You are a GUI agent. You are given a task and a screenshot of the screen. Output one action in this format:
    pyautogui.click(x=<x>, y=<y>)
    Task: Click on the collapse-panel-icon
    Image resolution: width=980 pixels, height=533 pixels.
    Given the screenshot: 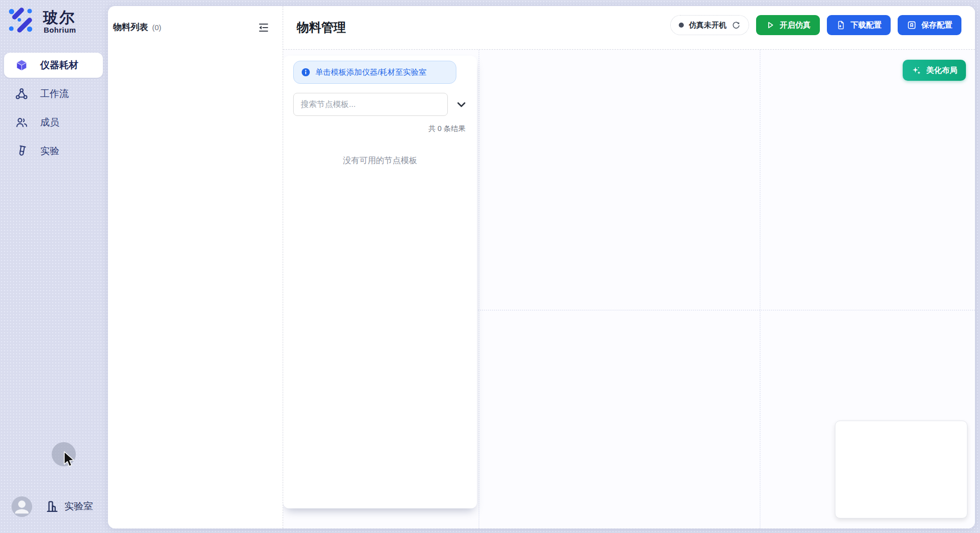 What is the action you would take?
    pyautogui.click(x=264, y=28)
    